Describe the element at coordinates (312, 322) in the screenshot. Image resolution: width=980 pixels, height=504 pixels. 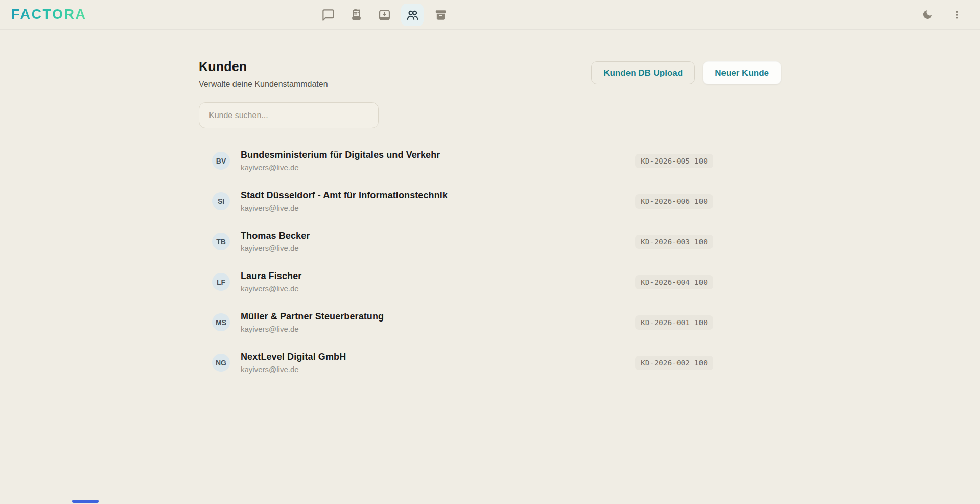
I see `customer-info: Müller & Partner Steuerberatung kayivers…` at that location.